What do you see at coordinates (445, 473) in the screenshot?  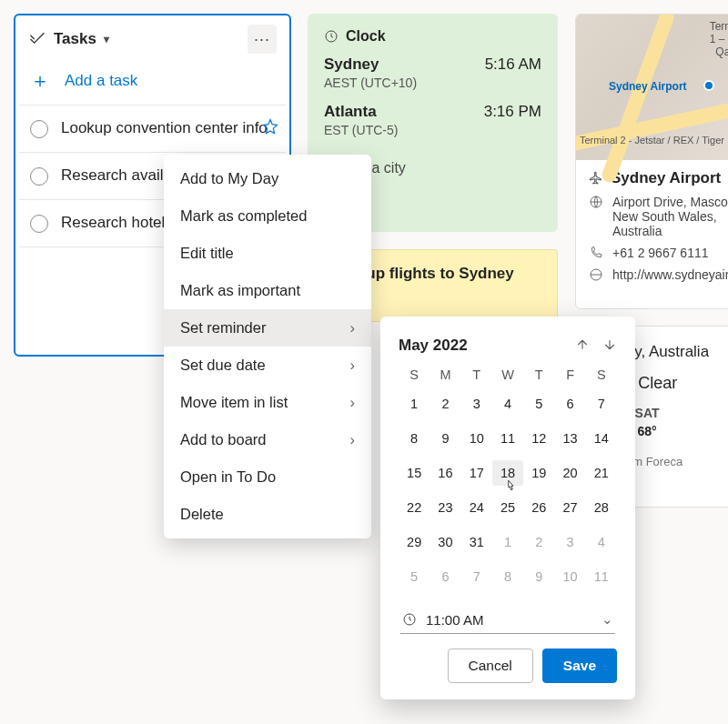 I see `calendar-day: 16` at bounding box center [445, 473].